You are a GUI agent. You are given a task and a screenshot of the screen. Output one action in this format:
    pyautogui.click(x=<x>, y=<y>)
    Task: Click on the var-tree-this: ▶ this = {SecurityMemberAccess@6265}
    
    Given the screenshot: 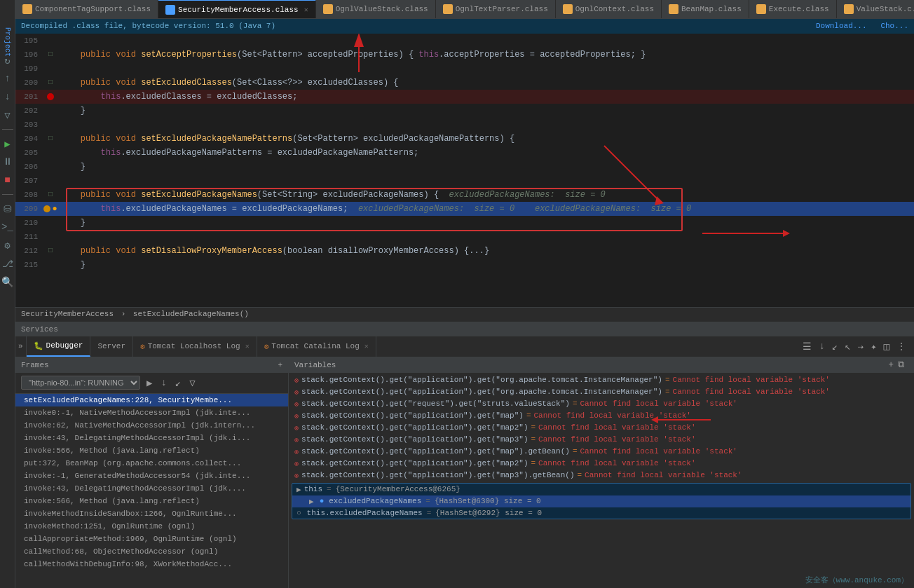 What is the action you would take?
    pyautogui.click(x=601, y=489)
    